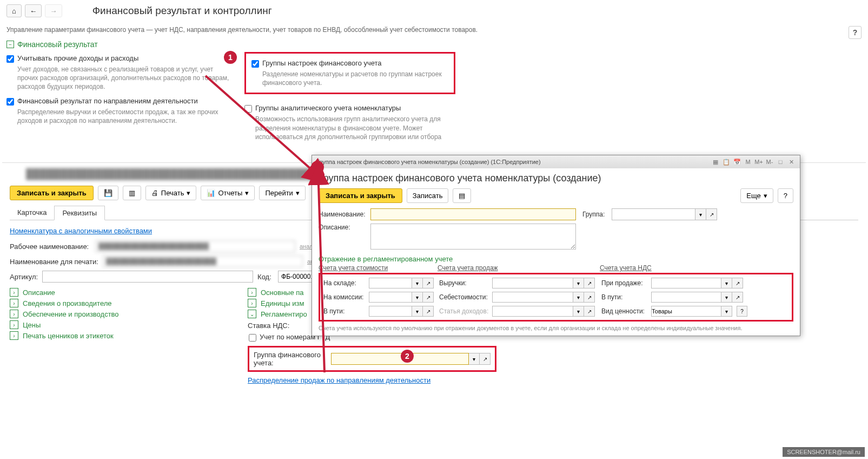 Image resolution: width=868 pixels, height=459 pixels. What do you see at coordinates (132, 193) in the screenshot?
I see `icon-button-1: ▥` at bounding box center [132, 193].